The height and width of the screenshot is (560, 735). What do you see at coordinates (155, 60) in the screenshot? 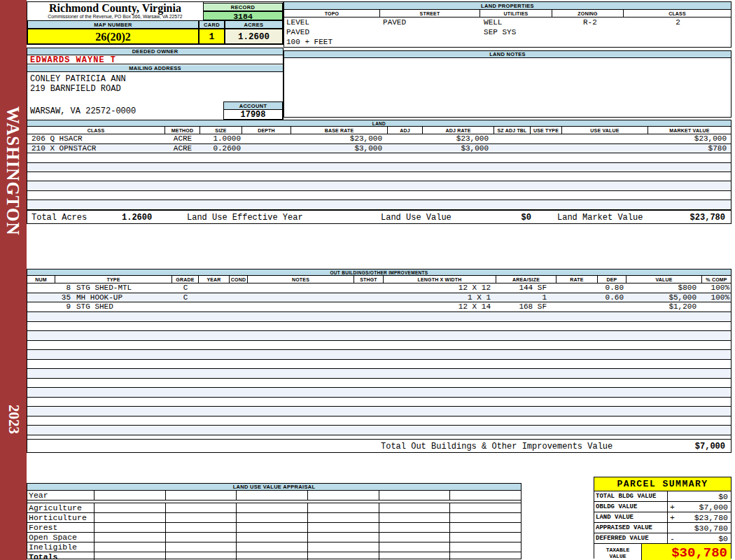
I see `deeded-owner-value: EDWARDS WAYNE T` at bounding box center [155, 60].